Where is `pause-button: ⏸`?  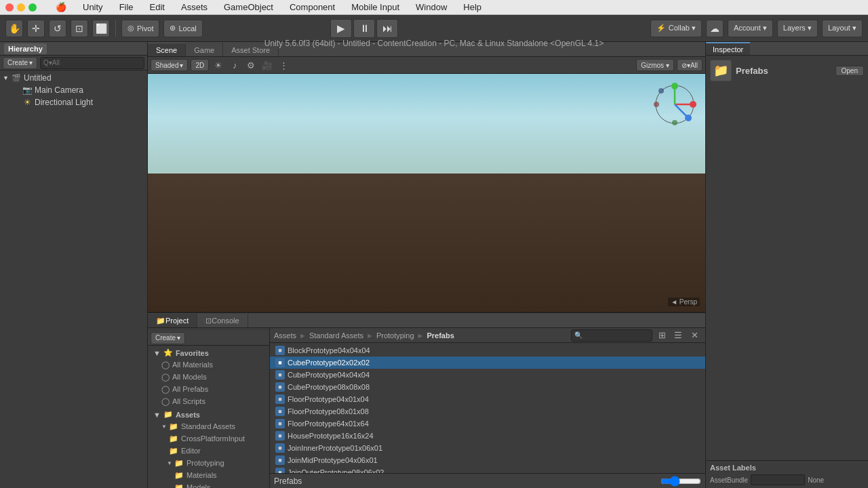
pause-button: ⏸ is located at coordinates (364, 28).